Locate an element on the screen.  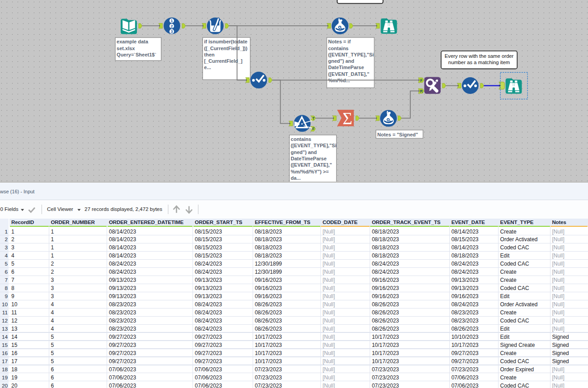
svg-text: Notes = "Signed" is located at coordinates (398, 135).